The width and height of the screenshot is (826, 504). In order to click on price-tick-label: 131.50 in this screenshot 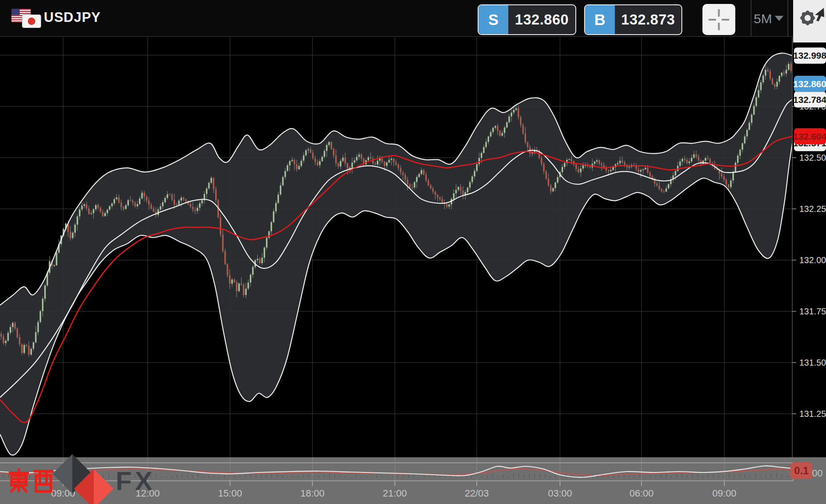, I will do `click(812, 363)`.